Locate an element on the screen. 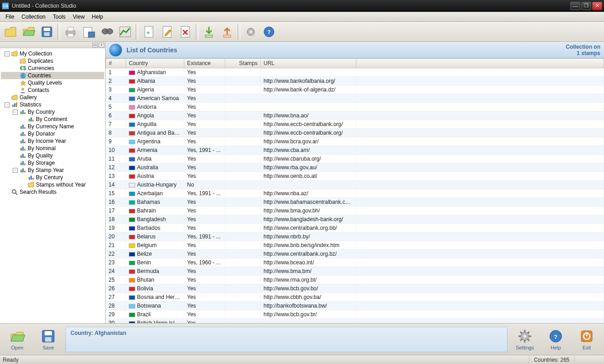 This screenshot has height=364, width=604. minimize-button: ― is located at coordinates (575, 6).